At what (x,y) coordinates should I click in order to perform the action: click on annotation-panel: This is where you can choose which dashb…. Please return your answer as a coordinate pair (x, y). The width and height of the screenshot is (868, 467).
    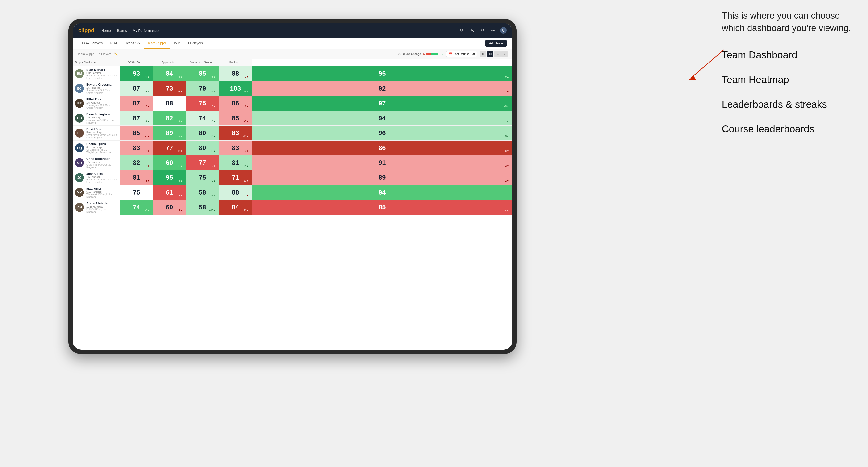
    Looking at the image, I should click on (790, 79).